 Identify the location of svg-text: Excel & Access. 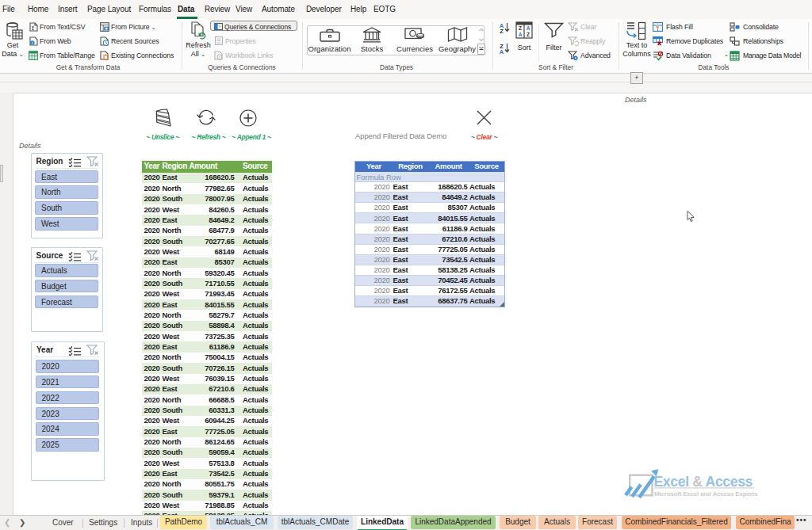
(704, 482).